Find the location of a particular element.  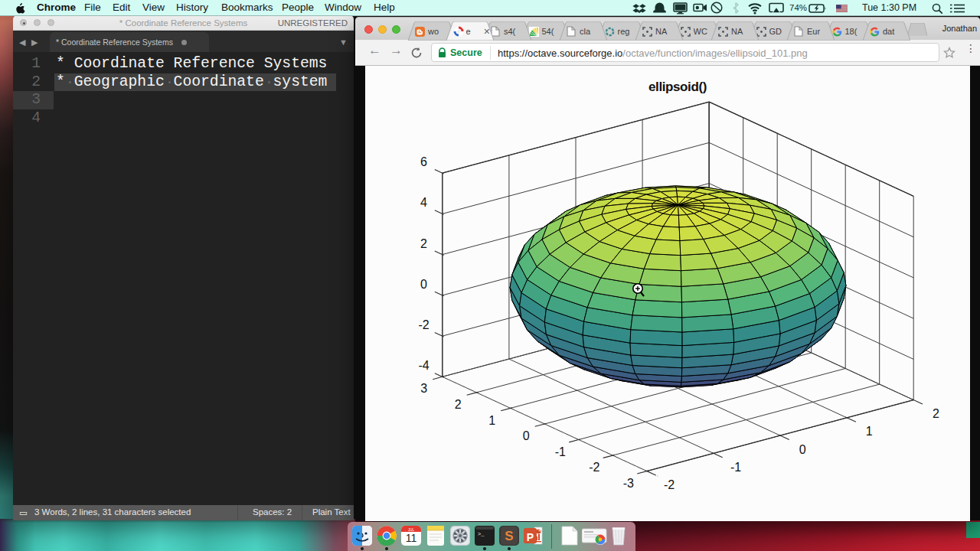

svg-text: ellipsoid() is located at coordinates (678, 87).